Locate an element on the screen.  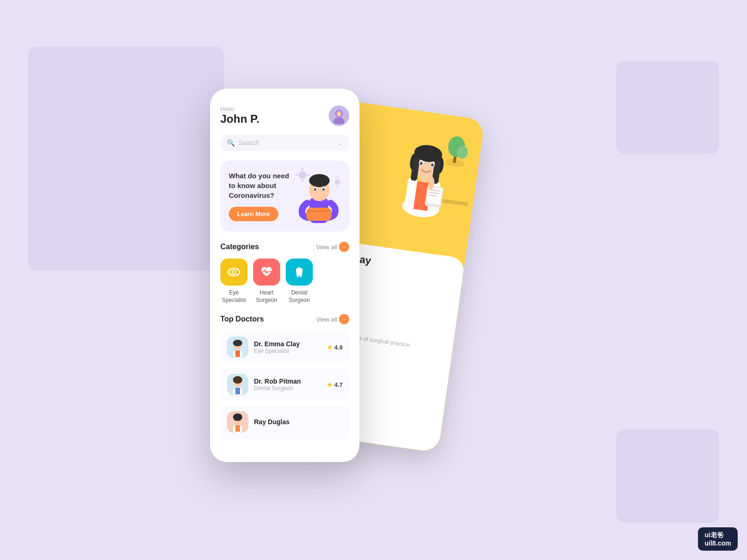
hello-label: Hello is located at coordinates (240, 109).